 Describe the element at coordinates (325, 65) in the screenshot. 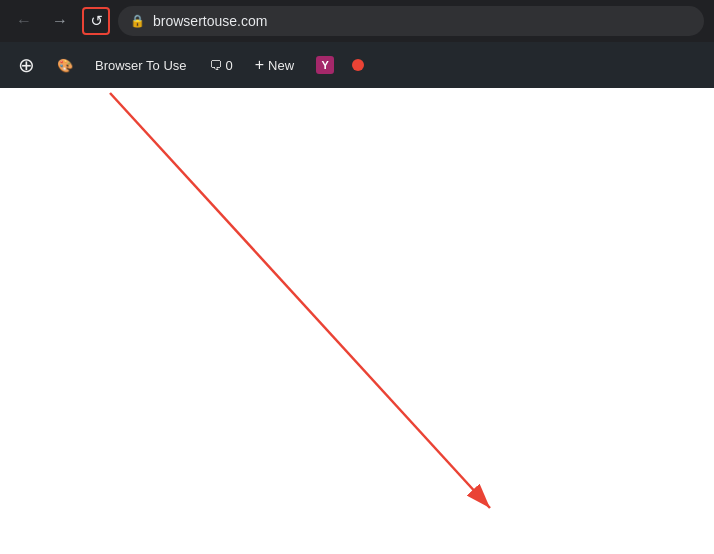

I see `yoast-icon: Y` at that location.